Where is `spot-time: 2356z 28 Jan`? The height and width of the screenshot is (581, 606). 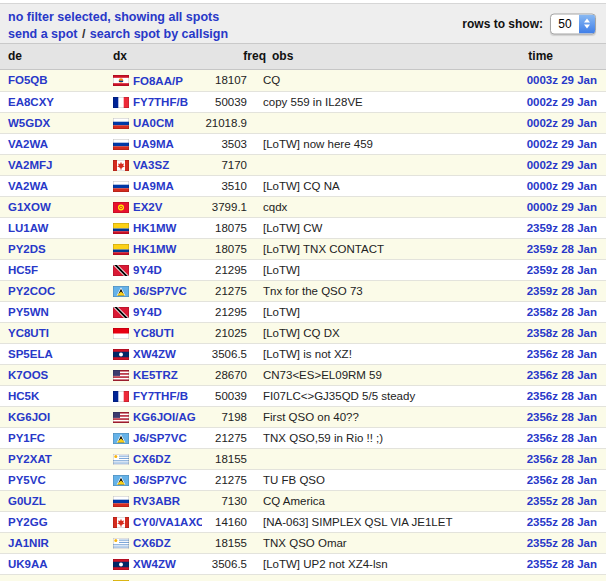 spot-time: 2356z 28 Jan is located at coordinates (556, 459).